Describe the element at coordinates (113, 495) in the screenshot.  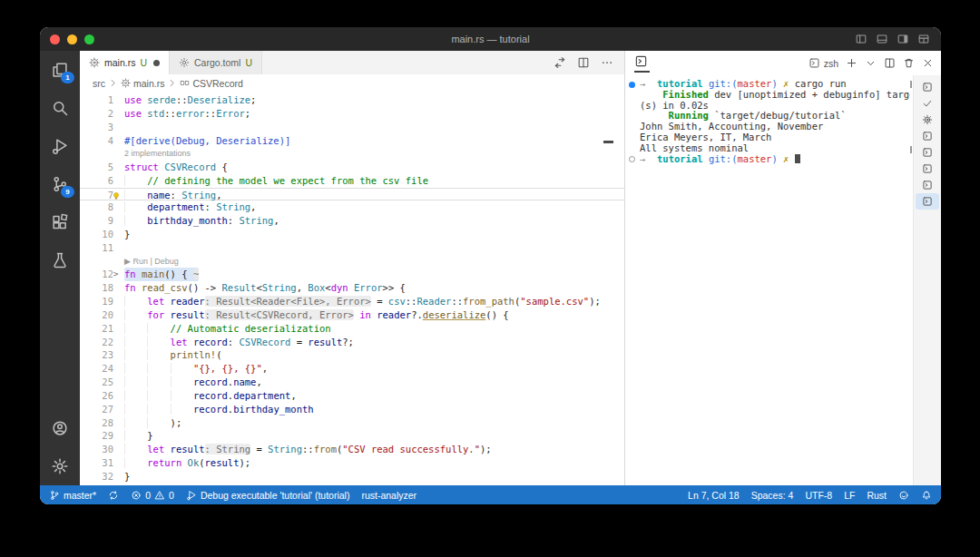
I see `status-item-sync-changes` at that location.